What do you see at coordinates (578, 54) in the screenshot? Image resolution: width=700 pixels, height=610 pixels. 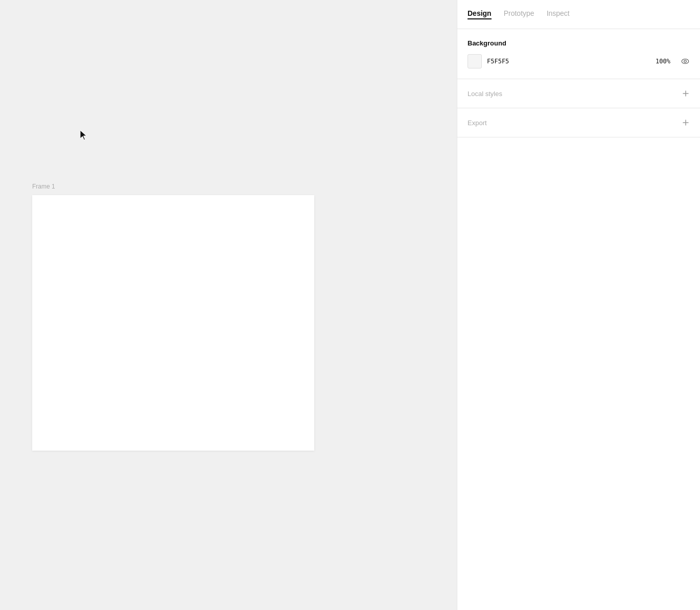 I see `background-section: Background F5F5F5 100%` at bounding box center [578, 54].